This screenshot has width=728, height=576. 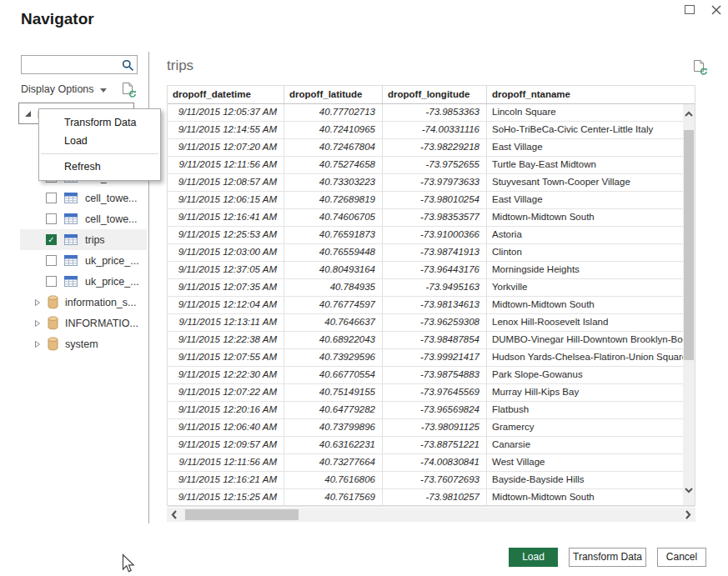 I want to click on tree-item-trips: ✓ trips, so click(x=83, y=240).